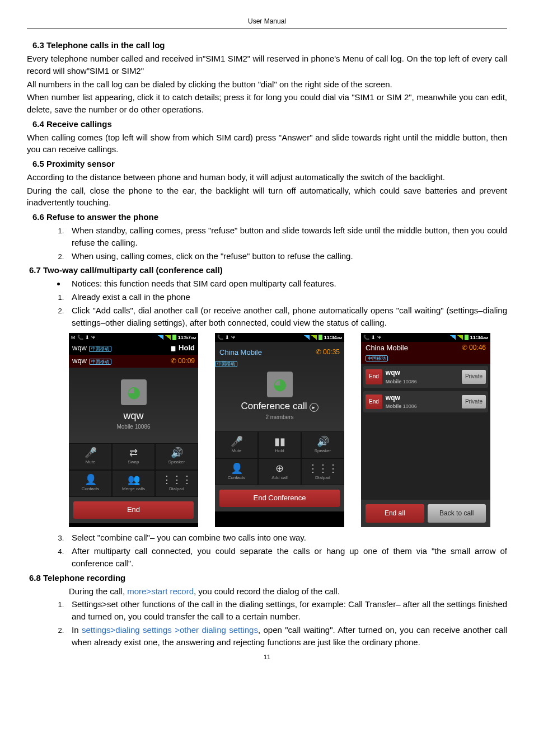  What do you see at coordinates (267, 551) in the screenshot?
I see `list-6-7-cont: Select "combine call"– you can combine t…` at bounding box center [267, 551].